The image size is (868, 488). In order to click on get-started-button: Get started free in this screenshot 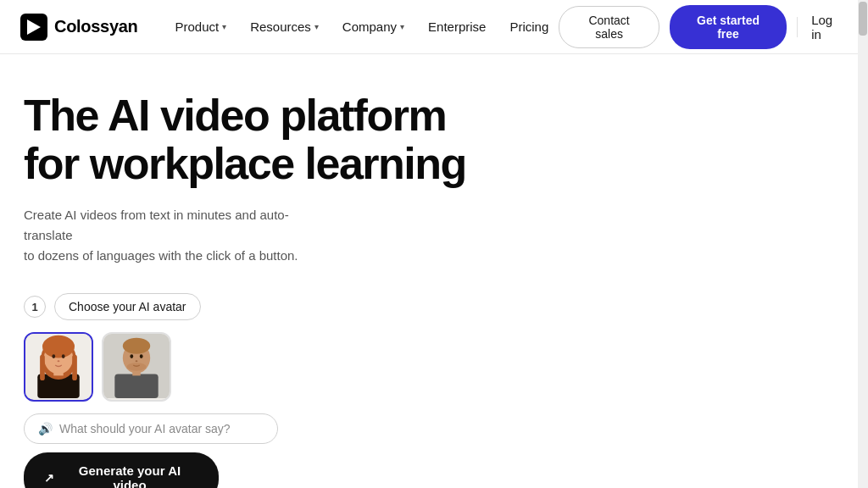, I will do `click(728, 27)`.